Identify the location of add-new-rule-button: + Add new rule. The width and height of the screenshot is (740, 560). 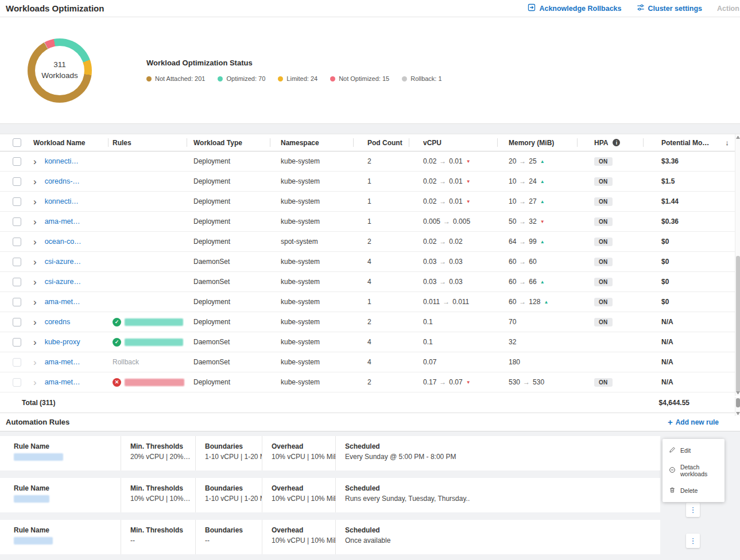
(693, 422).